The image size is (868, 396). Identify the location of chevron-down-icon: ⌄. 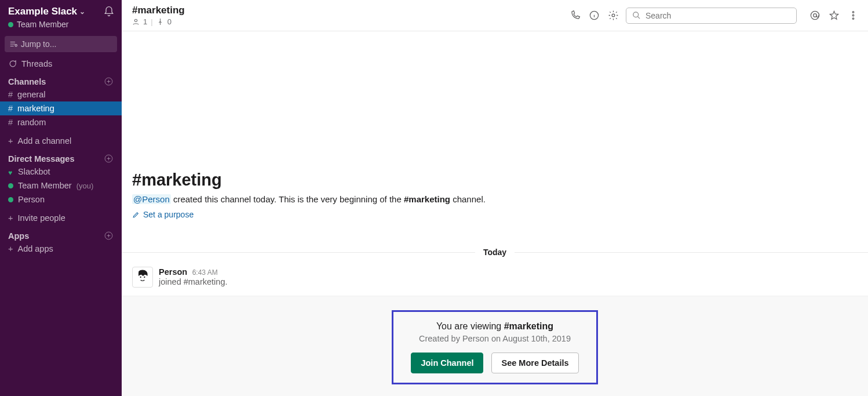
(82, 12).